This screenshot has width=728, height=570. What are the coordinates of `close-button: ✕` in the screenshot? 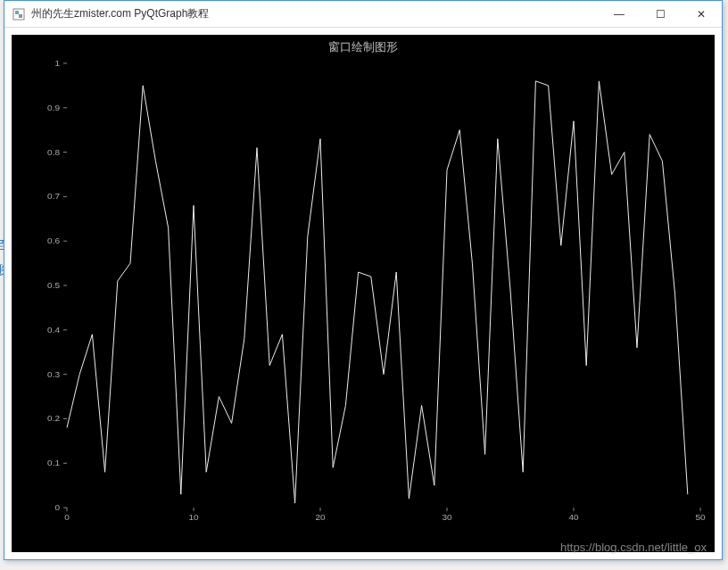 It's located at (701, 14).